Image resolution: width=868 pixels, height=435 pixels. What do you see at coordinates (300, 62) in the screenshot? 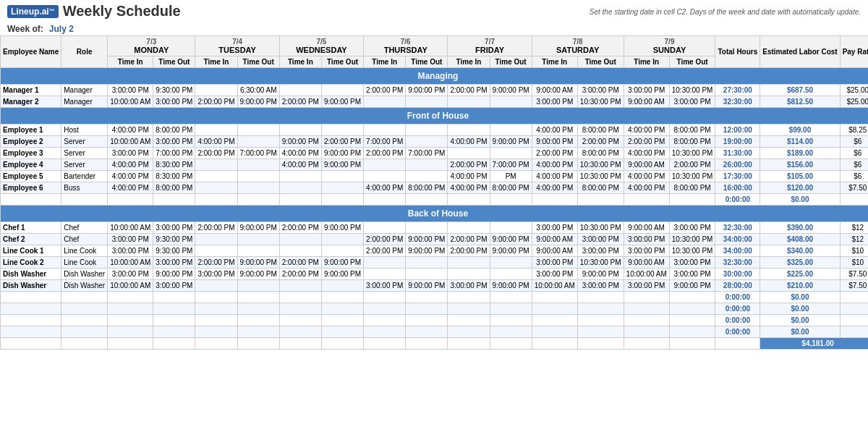
I see `col-wed-in: Time In` at bounding box center [300, 62].